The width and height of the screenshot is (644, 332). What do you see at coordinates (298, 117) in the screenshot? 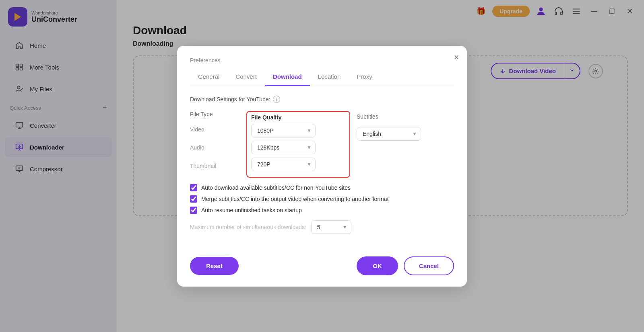
I see `col-file-quality: File Quality` at bounding box center [298, 117].